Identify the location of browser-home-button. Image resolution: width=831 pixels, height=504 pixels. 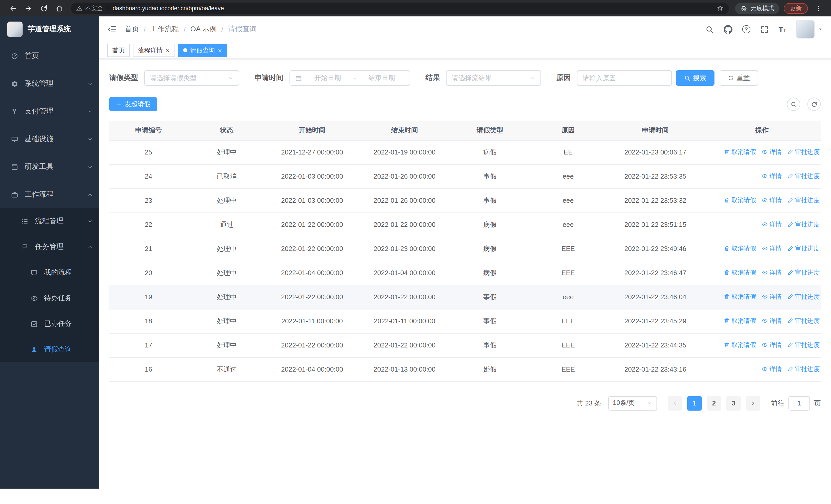
(59, 8).